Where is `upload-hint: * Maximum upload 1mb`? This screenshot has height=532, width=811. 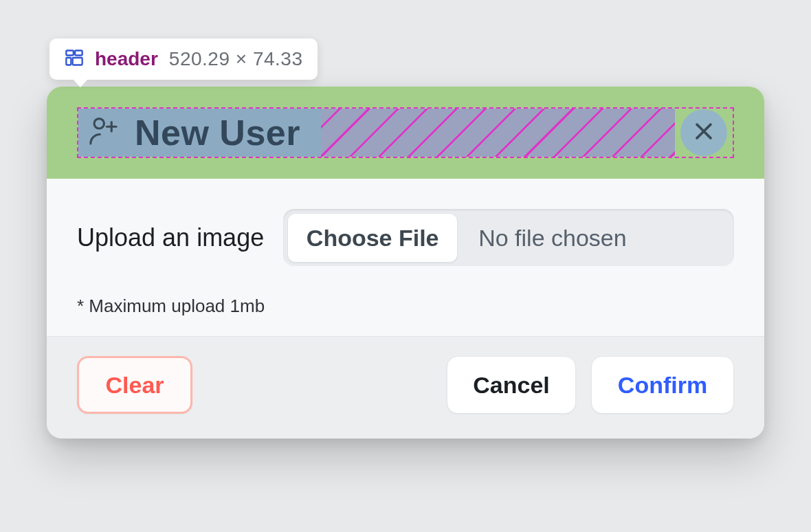
upload-hint: * Maximum upload 1mb is located at coordinates (406, 307).